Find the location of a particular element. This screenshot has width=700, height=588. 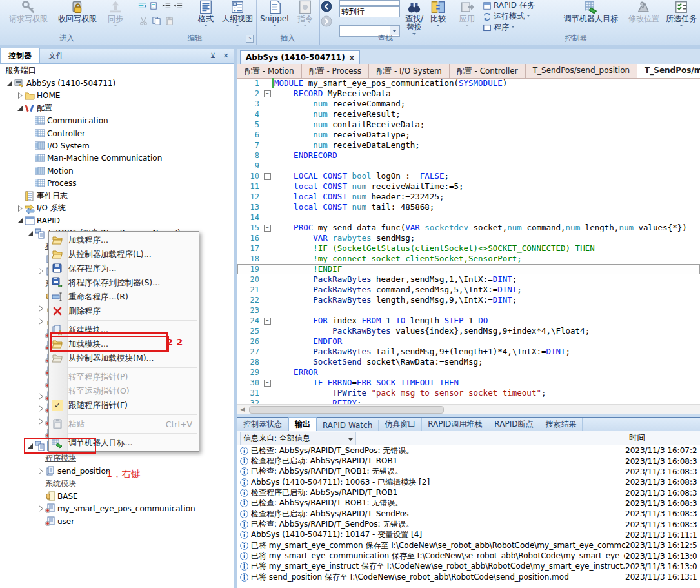

output-tab: 搜索结果 is located at coordinates (561, 425).